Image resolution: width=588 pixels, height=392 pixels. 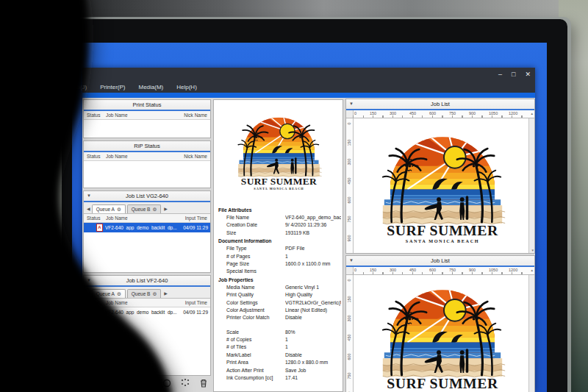 What do you see at coordinates (279, 279) in the screenshot?
I see `section-job-properties: Job Properties` at bounding box center [279, 279].